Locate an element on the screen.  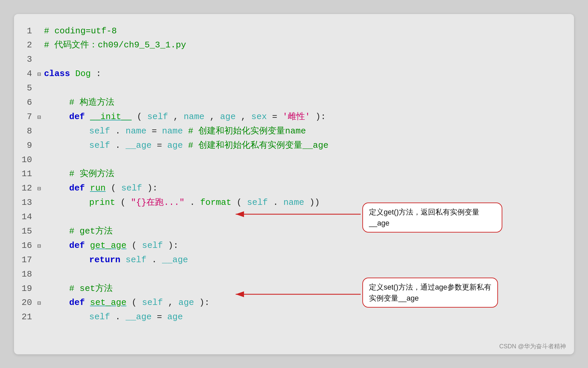
line-12-content: def run ( self ): is located at coordinates (302, 188).